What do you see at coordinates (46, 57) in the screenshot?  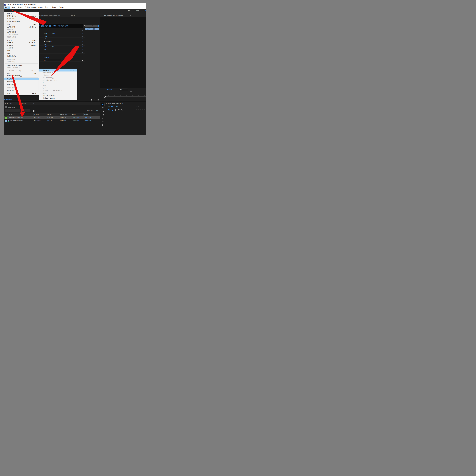 I see `param-value: 100.0 %` at bounding box center [46, 57].